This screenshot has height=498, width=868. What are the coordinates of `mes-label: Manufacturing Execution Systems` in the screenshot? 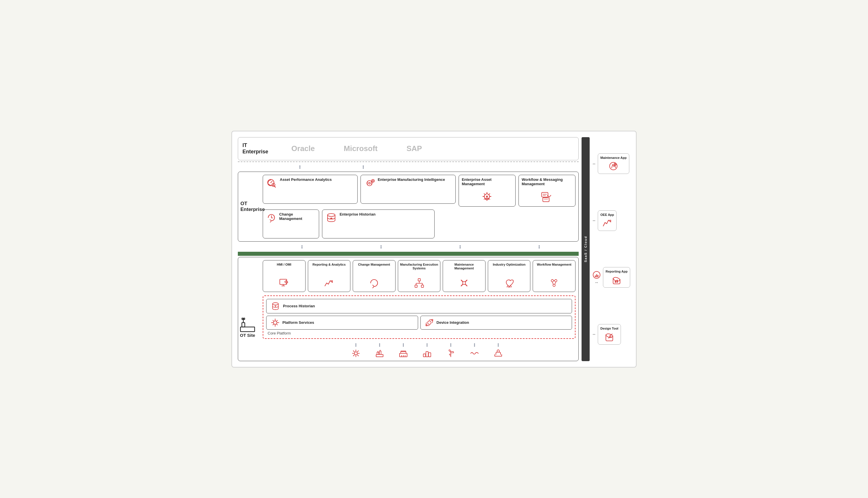 It's located at (419, 266).